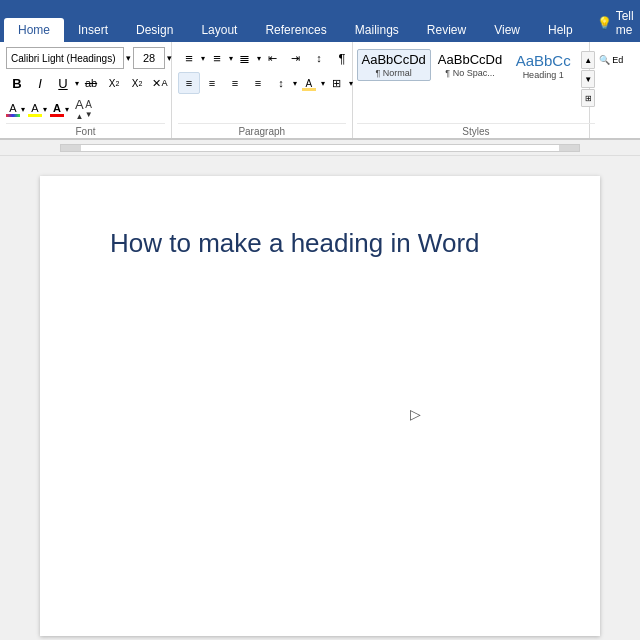 The height and width of the screenshot is (640, 640). Describe the element at coordinates (476, 130) in the screenshot. I see `styles-group-label: Styles` at that location.